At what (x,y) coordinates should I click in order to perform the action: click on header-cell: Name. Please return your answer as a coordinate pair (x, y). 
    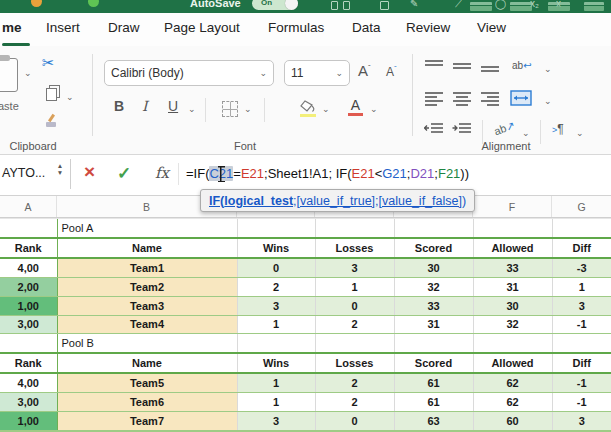
    Looking at the image, I should click on (147, 363).